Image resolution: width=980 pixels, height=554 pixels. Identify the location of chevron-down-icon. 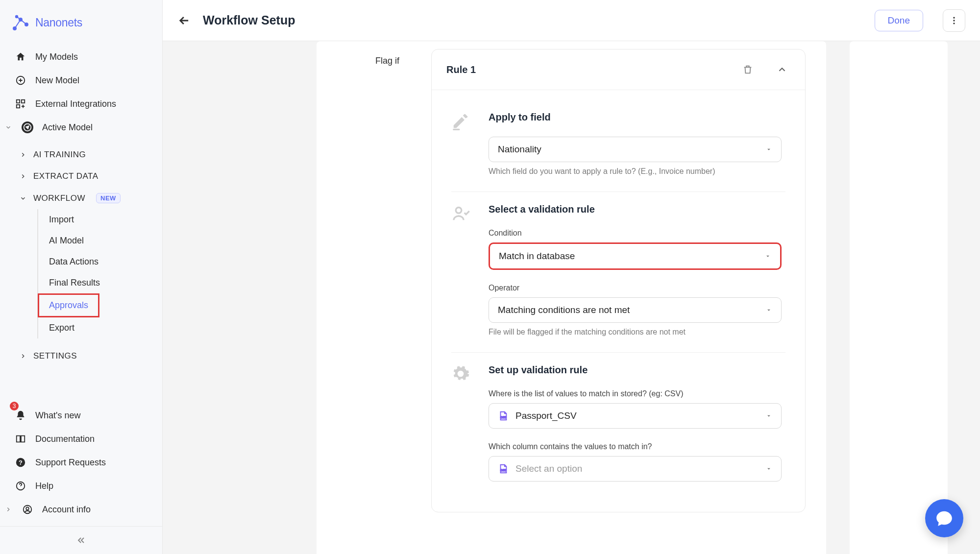
(8, 127).